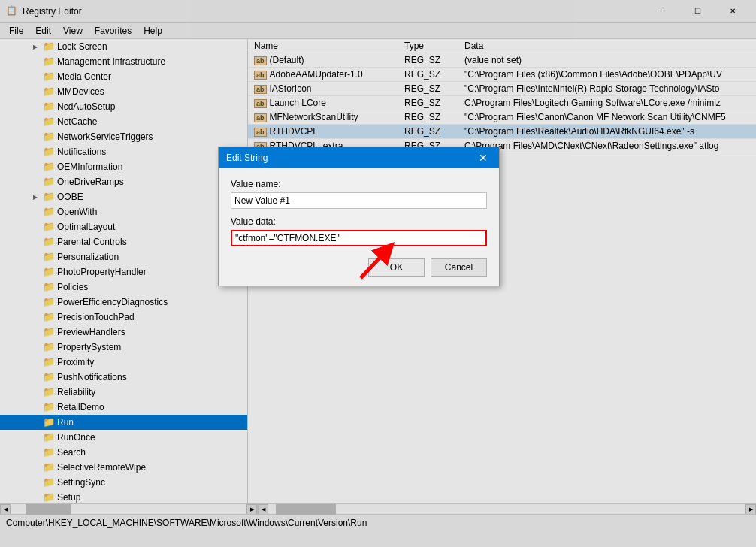 This screenshot has height=547, width=756. I want to click on value-data-input, so click(359, 238).